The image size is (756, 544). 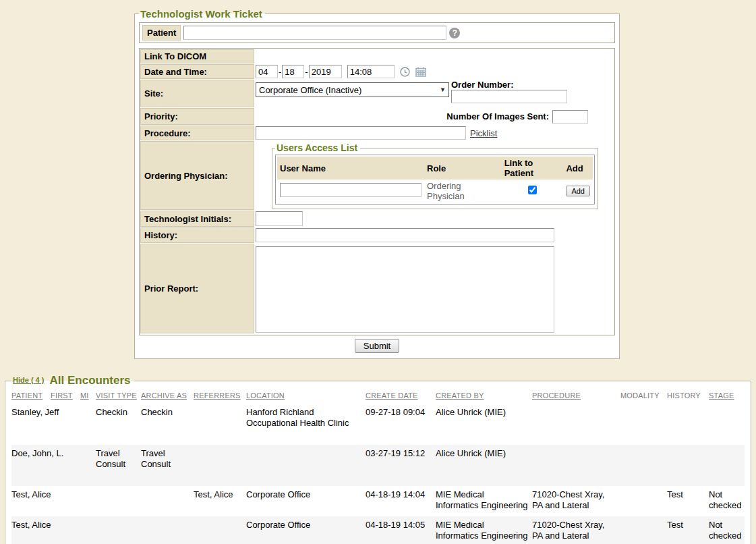 What do you see at coordinates (310, 90) in the screenshot?
I see `site-selected-option: Corporate Office (Inactive)` at bounding box center [310, 90].